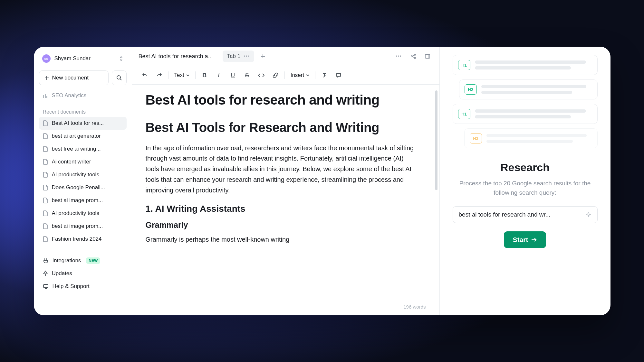 The width and height of the screenshot is (644, 362). I want to click on tab-1: Tab 1 •••, so click(238, 56).